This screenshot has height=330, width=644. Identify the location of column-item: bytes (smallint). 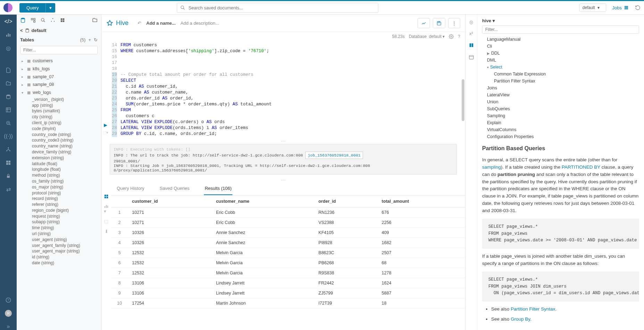
(59, 111).